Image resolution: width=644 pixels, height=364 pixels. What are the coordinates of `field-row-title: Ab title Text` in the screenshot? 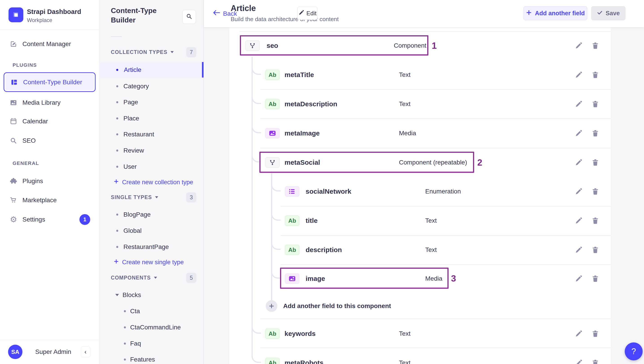 It's located at (420, 221).